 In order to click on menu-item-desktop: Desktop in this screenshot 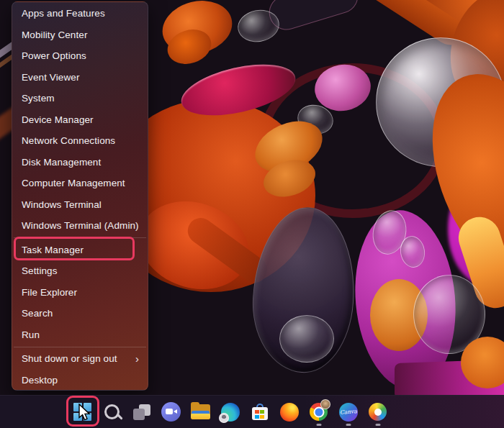, I will do `click(80, 381)`.